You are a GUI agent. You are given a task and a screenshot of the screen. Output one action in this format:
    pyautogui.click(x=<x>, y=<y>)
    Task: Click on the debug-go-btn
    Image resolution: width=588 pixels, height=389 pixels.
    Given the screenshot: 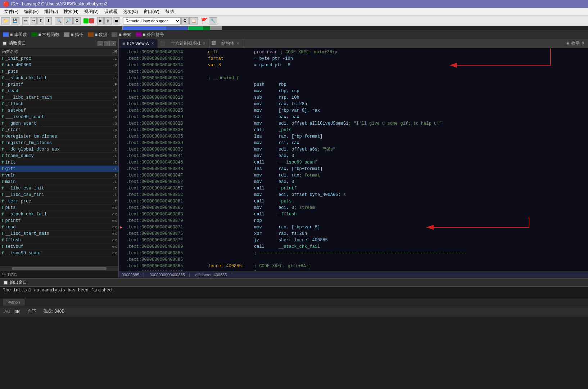 What is the action you would take?
    pyautogui.click(x=86, y=21)
    